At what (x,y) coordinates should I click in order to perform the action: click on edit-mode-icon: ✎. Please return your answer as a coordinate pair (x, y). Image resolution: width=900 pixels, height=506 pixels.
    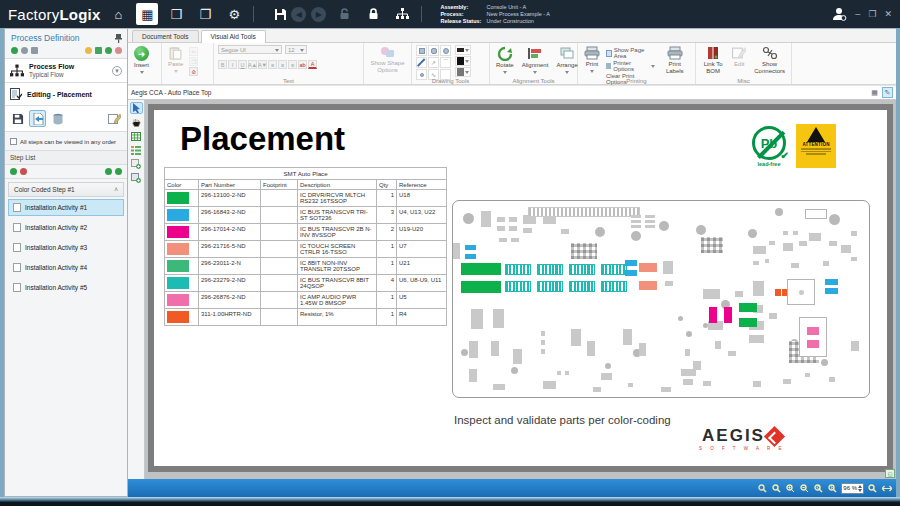
    Looking at the image, I should click on (888, 92).